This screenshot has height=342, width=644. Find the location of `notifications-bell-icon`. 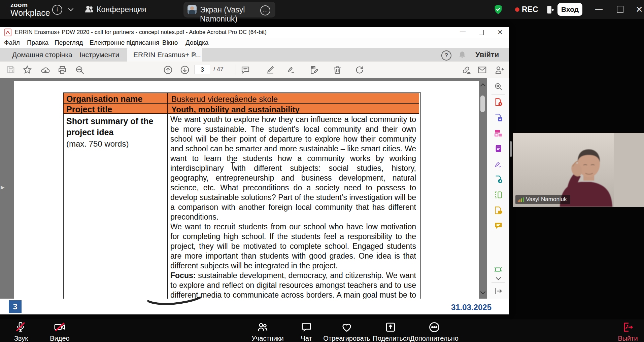

notifications-bell-icon is located at coordinates (462, 55).